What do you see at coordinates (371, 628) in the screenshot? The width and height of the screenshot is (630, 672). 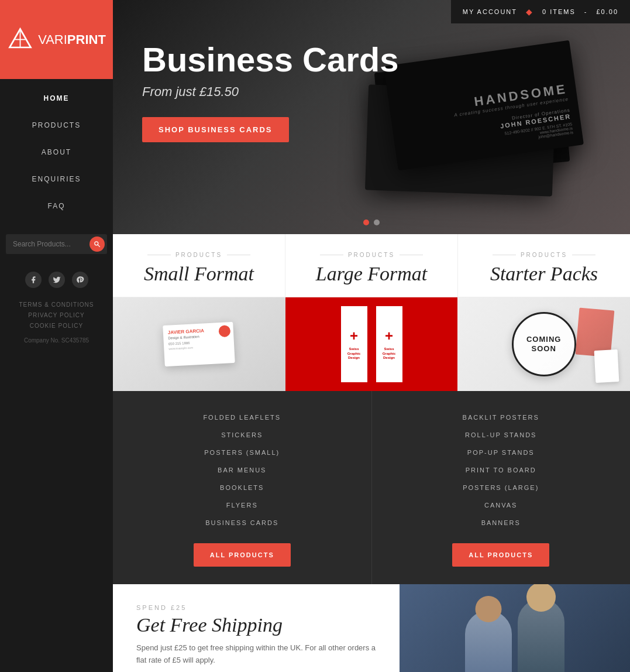 I see `free-shipping-section: SPEND £25 Get Free Shipping Spend just £…` at bounding box center [371, 628].